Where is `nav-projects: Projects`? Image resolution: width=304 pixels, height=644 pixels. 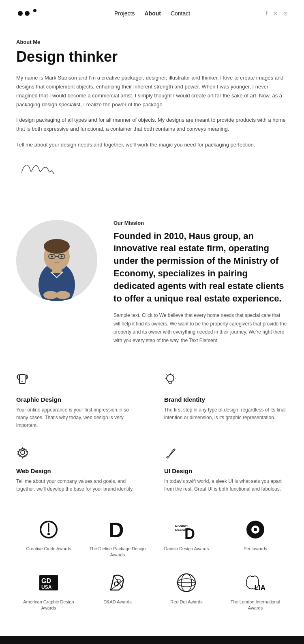 nav-projects: Projects is located at coordinates (125, 13).